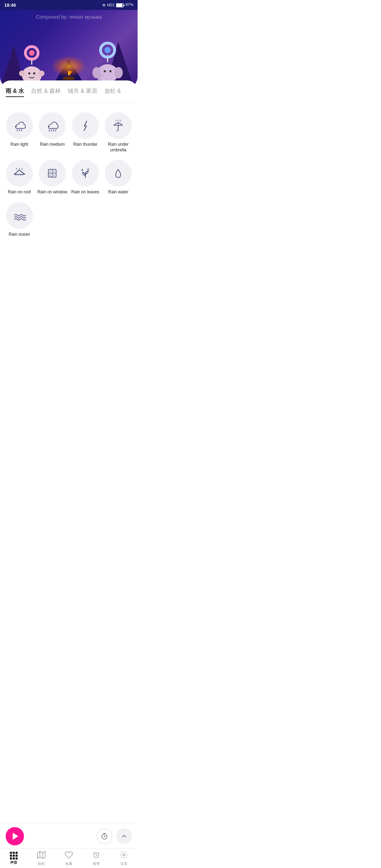 This screenshot has height=868, width=381. What do you see at coordinates (69, 95) in the screenshot?
I see `category-tabs: 雨 & 水 自然 & 森林 城市 & 家居 放松 &` at bounding box center [69, 95].